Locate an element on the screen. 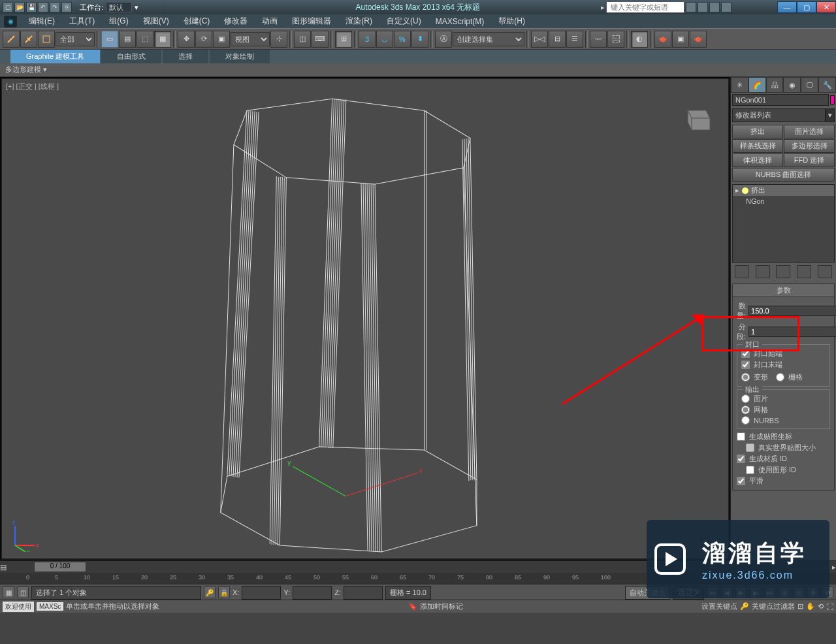 Image resolution: width=836 pixels, height=644 pixels. gen-mat-check: 生成材质 ID is located at coordinates (784, 459).